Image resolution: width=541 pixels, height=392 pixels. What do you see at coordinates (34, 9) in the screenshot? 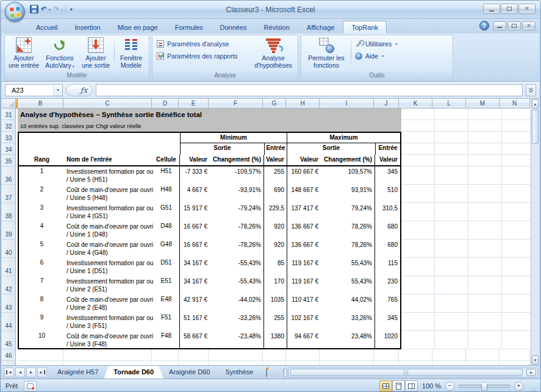
I see `save-button` at bounding box center [34, 9].